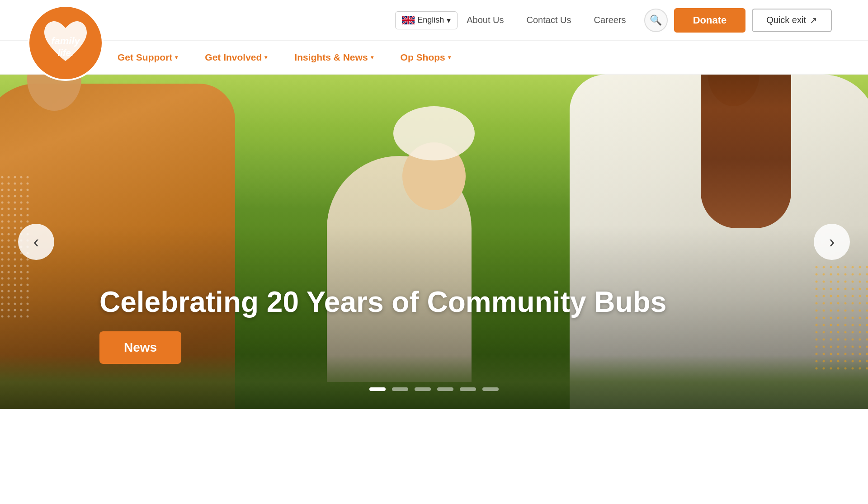  Describe the element at coordinates (841, 319) in the screenshot. I see `dots-right` at that location.